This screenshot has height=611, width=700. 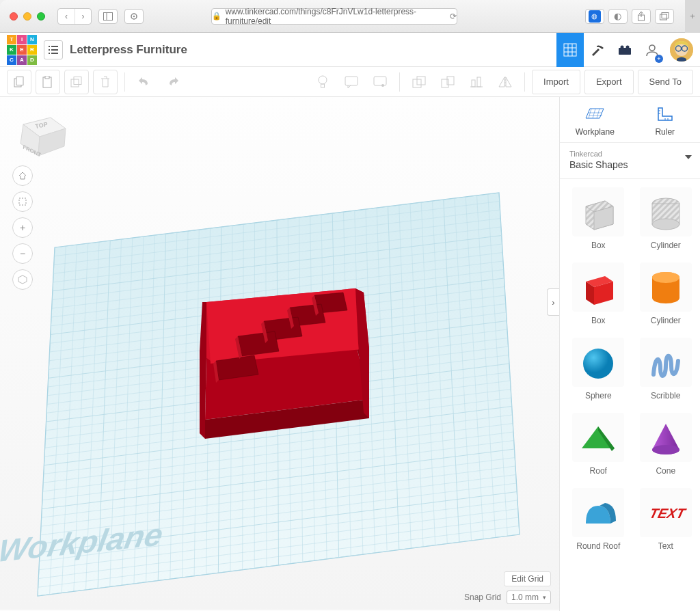 What do you see at coordinates (599, 519) in the screenshot?
I see `shape-item-rroof-blue: Round Roof` at bounding box center [599, 519].